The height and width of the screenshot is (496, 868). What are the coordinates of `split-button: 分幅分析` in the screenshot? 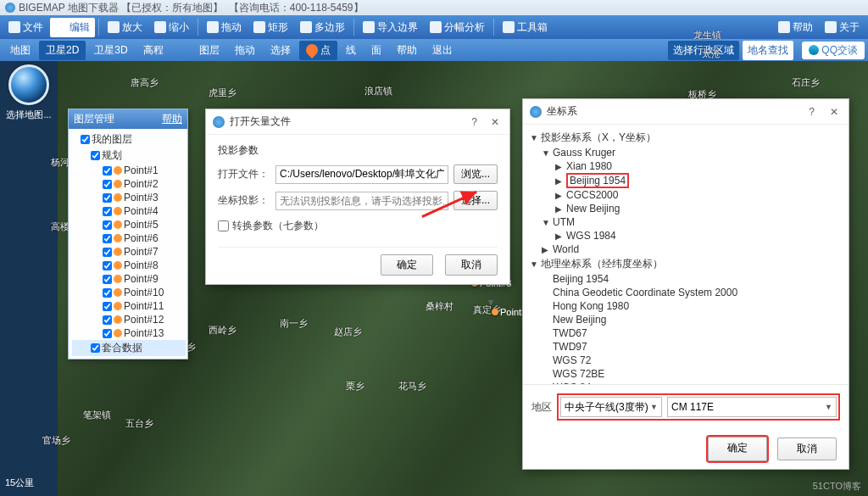 It's located at (458, 27).